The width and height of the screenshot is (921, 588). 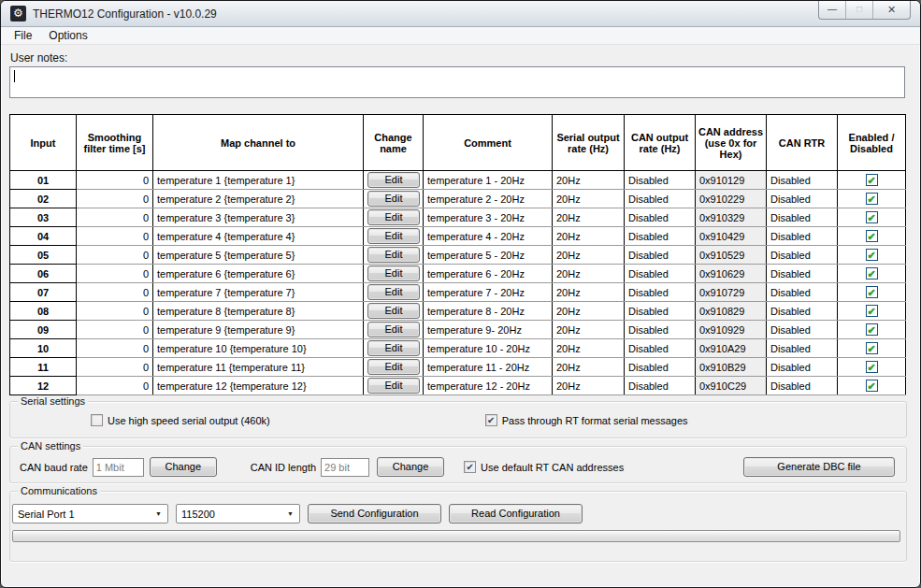 What do you see at coordinates (43, 255) in the screenshot?
I see `input-number-cell: 05` at bounding box center [43, 255].